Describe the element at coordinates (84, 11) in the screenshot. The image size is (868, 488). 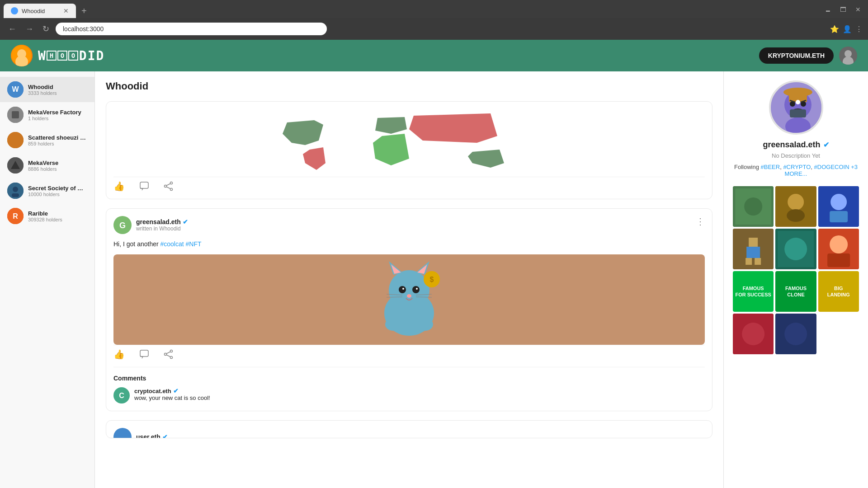
I see `new-tab-button: +` at that location.